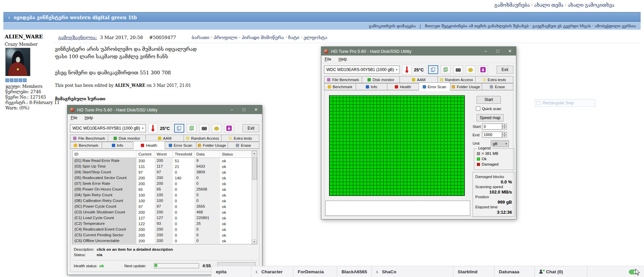 The width and height of the screenshot is (644, 277). Describe the element at coordinates (490, 118) in the screenshot. I see `speed-map-button: Speed map` at that location.